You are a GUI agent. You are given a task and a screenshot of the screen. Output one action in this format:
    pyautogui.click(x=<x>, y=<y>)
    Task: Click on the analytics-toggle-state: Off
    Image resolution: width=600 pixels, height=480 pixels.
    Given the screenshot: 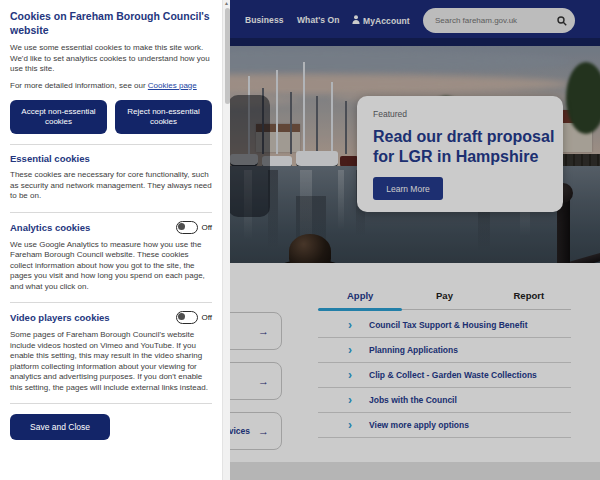 What is the action you would take?
    pyautogui.click(x=206, y=228)
    